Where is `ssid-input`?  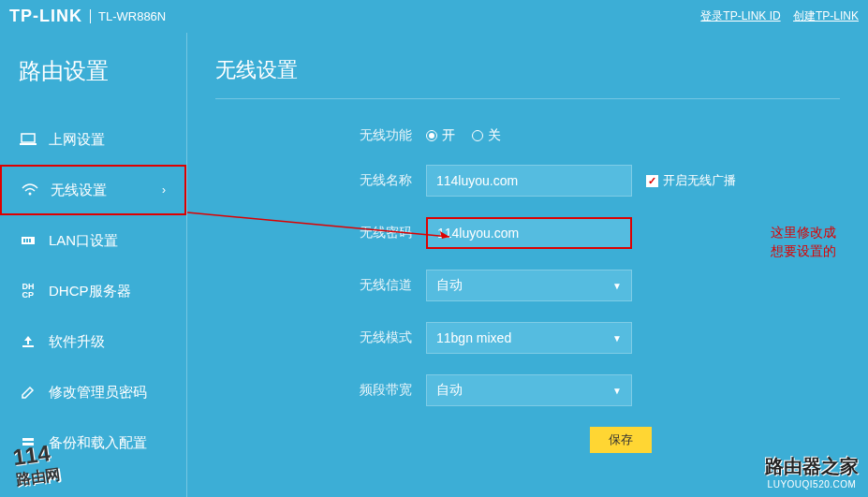 ssid-input is located at coordinates (529, 181).